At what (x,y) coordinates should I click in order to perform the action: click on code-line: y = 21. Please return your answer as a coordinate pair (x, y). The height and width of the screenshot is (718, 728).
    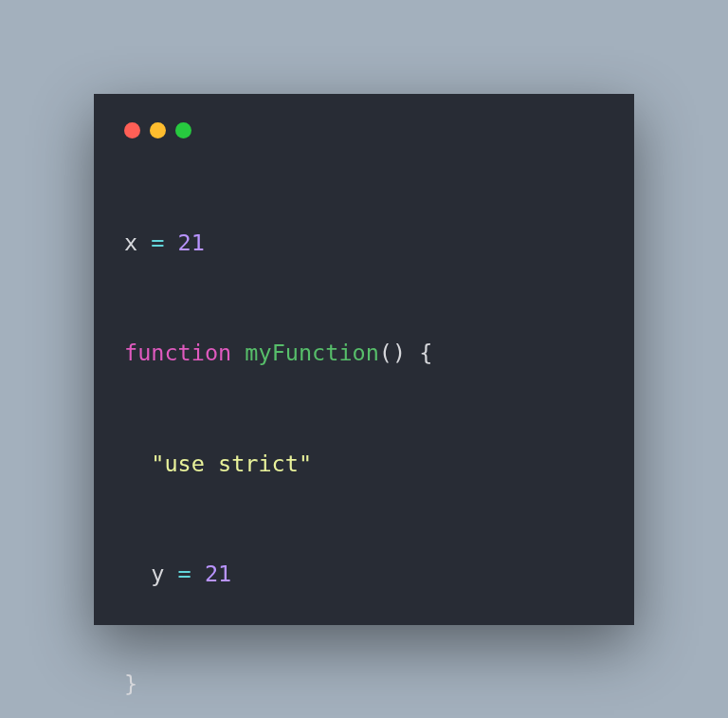
    Looking at the image, I should click on (364, 575).